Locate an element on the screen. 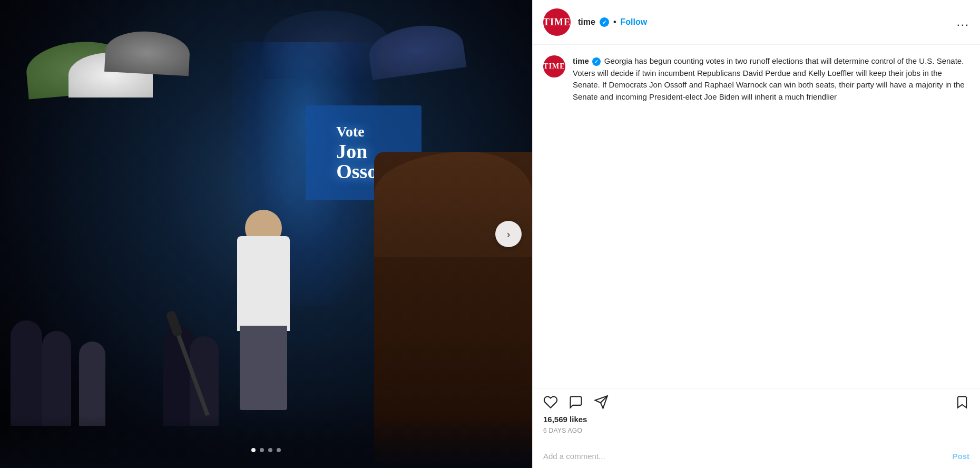 This screenshot has width=980, height=468. bookmark-icon is located at coordinates (962, 402).